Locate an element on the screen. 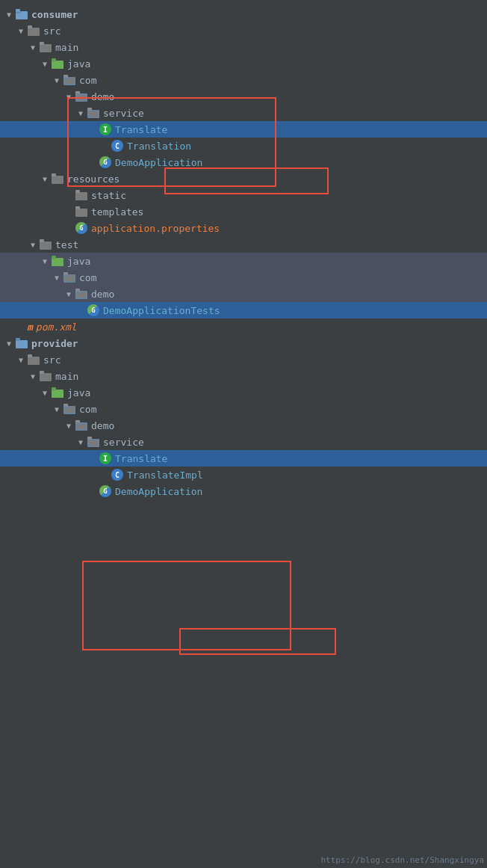  tree-item-provider-translate: I Translate is located at coordinates (244, 458).